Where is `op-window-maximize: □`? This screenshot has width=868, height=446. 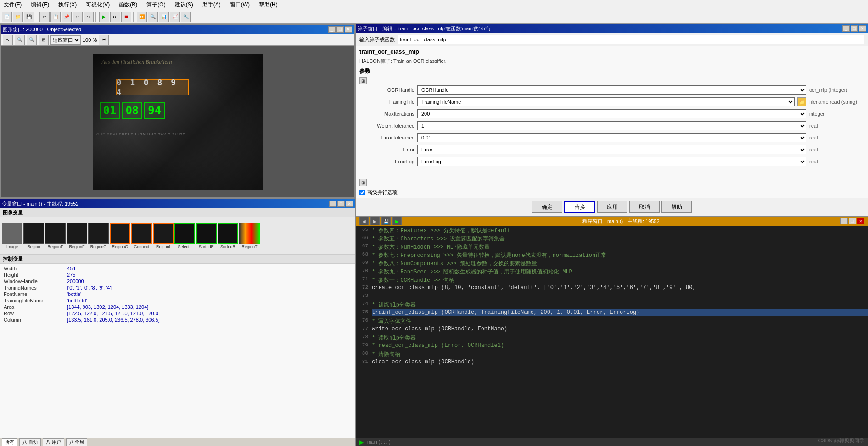
op-window-maximize: □ is located at coordinates (854, 28).